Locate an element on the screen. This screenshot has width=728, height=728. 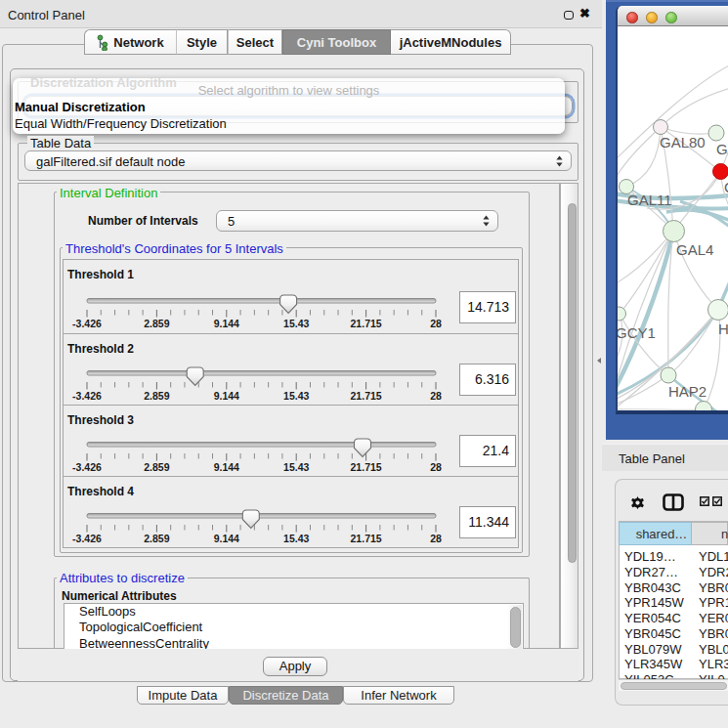
svg-text: GA is located at coordinates (722, 149).